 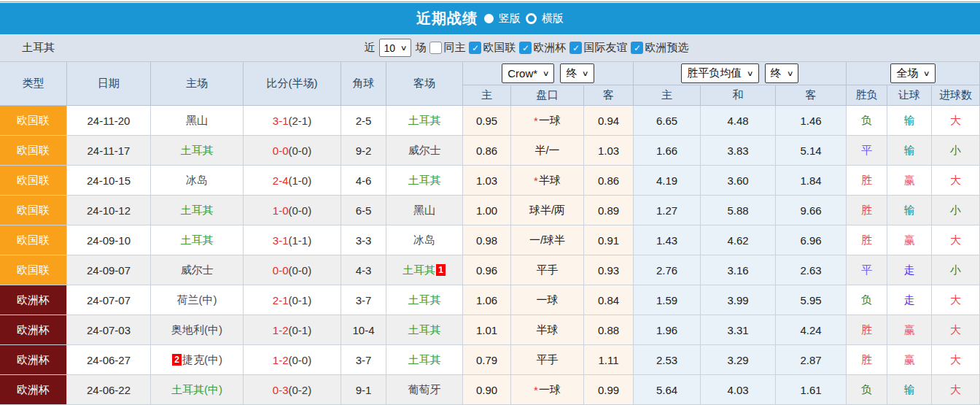 I want to click on away-odds-cell: 1.03, so click(x=609, y=150).